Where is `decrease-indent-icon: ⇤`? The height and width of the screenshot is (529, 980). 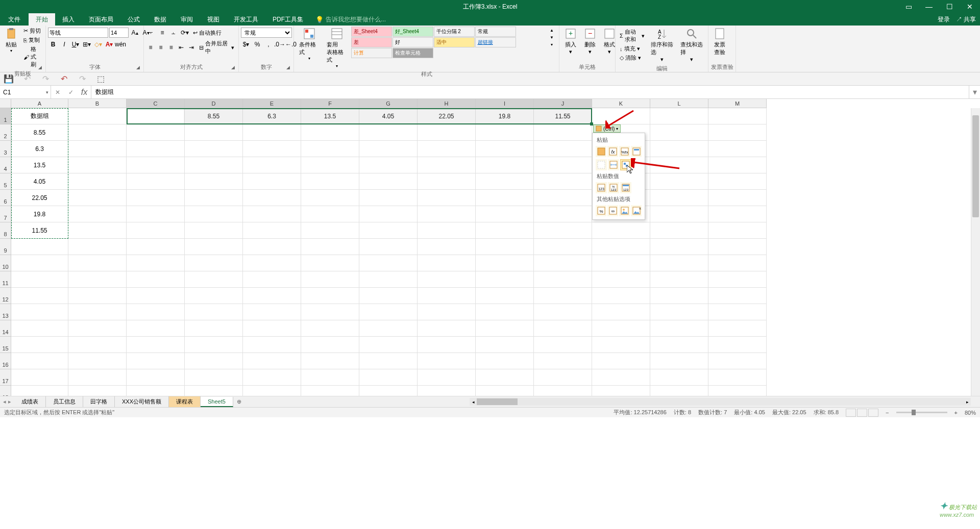
decrease-indent-icon: ⇤ is located at coordinates (181, 47).